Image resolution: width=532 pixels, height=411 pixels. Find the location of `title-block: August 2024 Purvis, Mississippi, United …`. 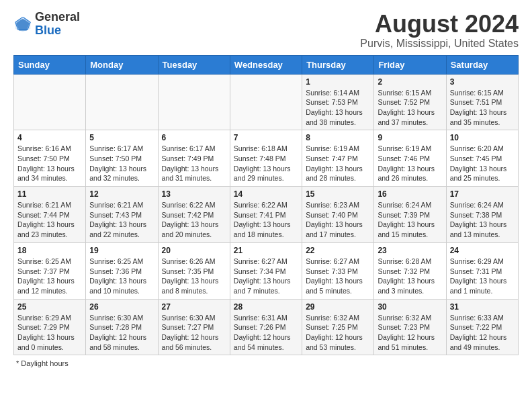

title-block: August 2024 Purvis, Mississippi, United … is located at coordinates (439, 30).